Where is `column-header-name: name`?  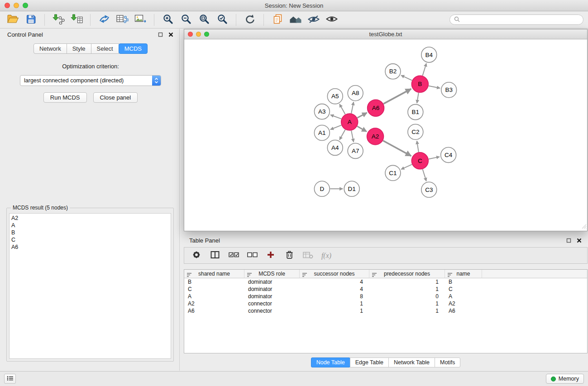
column-header-name: name is located at coordinates (464, 274).